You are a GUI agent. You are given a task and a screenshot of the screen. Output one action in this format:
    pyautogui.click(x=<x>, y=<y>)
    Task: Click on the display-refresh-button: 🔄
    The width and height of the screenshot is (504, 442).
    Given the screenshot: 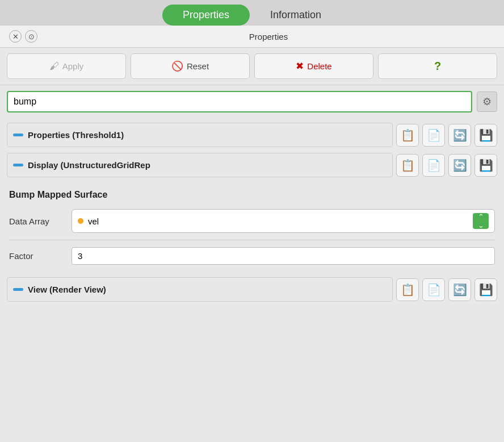 What is the action you would take?
    pyautogui.click(x=460, y=165)
    